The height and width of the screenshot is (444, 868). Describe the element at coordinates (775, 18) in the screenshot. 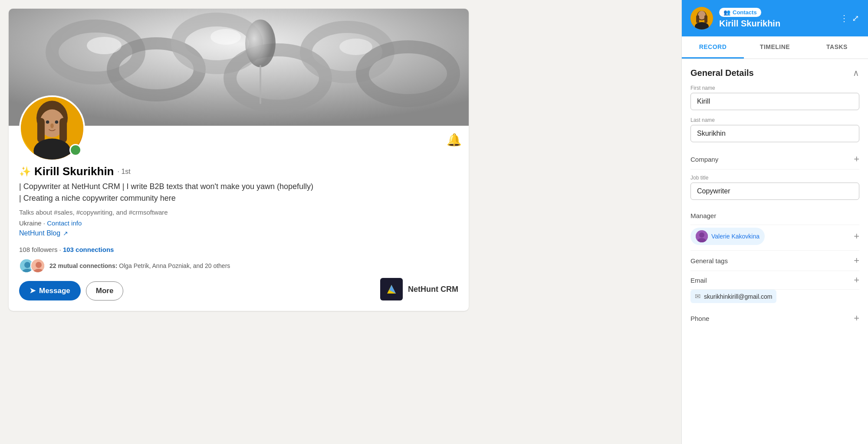

I see `crm-header: 👥 Contacts Kirill Skurikhin ⋮ ⤢` at that location.